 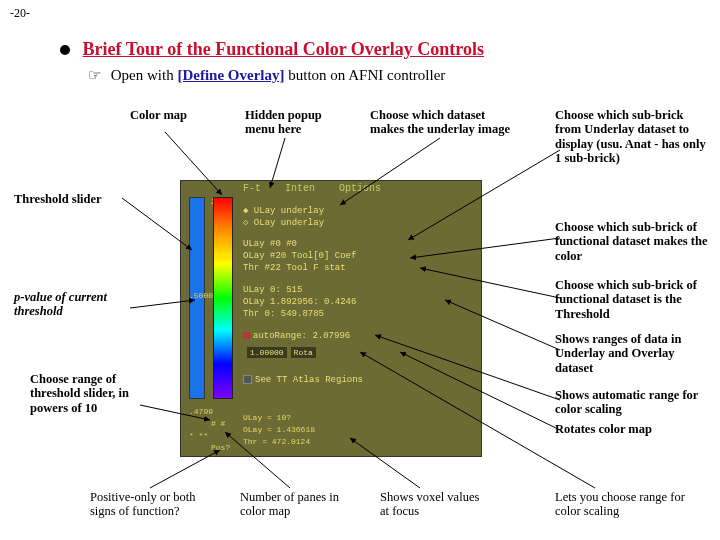 What do you see at coordinates (360, 337) in the screenshot?
I see `autorange-row: autoRange: 2.07996` at bounding box center [360, 337].